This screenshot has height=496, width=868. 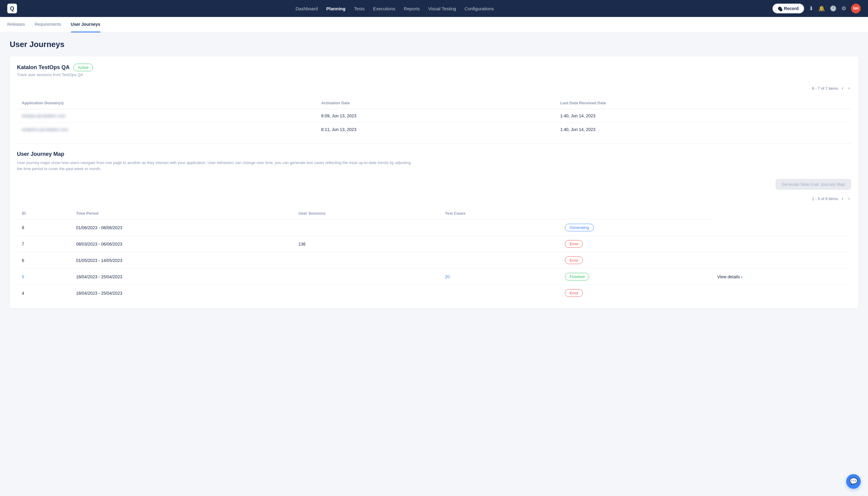 I want to click on domains-pagination-text: 6 - 7 of 7 items, so click(x=825, y=89).